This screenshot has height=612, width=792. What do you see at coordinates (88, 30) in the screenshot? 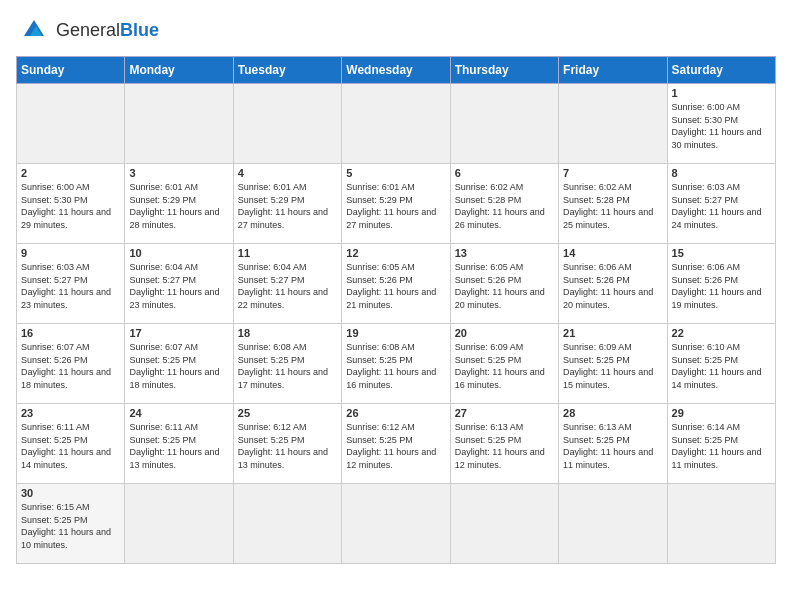
I see `logo: GeneralBlue` at bounding box center [88, 30].